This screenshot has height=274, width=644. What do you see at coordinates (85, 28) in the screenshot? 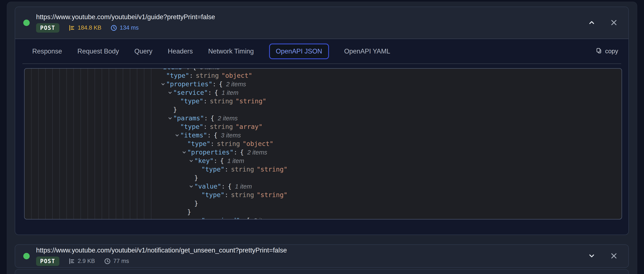
I see `response-size: 184.8 KB` at bounding box center [85, 28].